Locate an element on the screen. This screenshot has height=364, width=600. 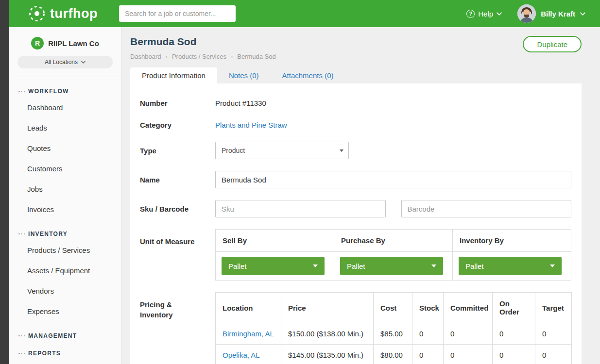
sell-by-value: Pallet is located at coordinates (238, 266).